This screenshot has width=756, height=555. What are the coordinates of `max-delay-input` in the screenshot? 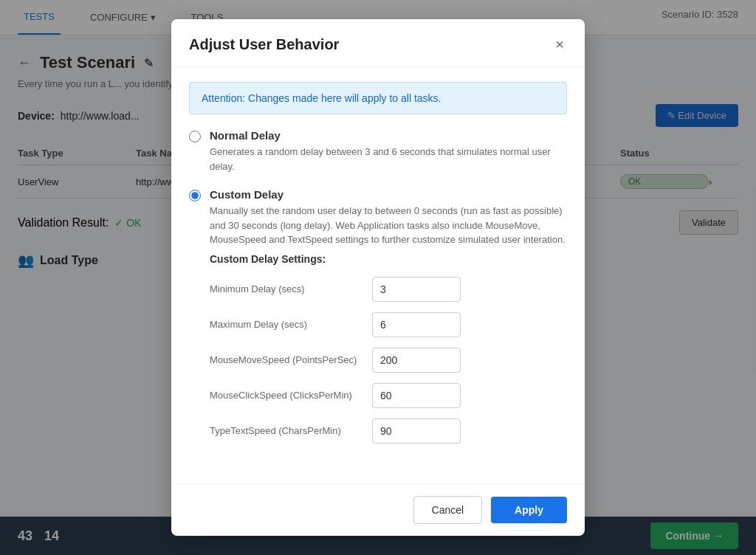 It's located at (416, 325).